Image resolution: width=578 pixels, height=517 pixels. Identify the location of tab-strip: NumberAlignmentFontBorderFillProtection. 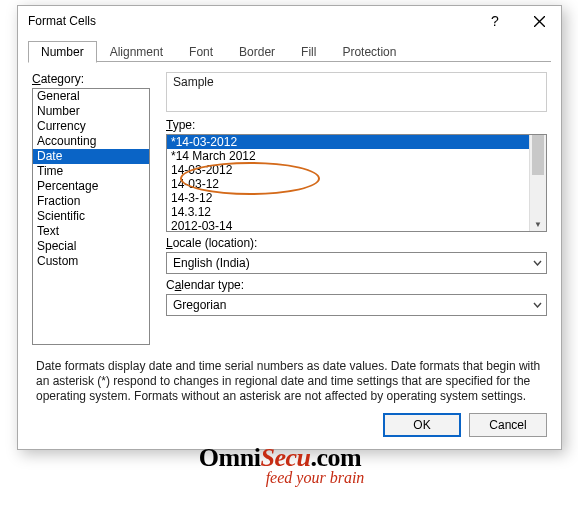
(290, 52).